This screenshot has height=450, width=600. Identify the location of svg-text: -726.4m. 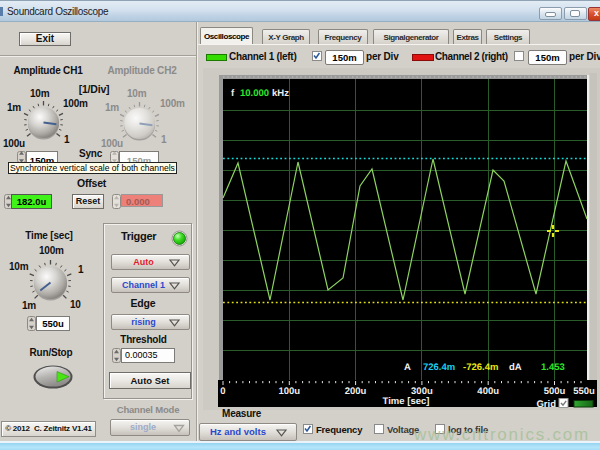
(480, 368).